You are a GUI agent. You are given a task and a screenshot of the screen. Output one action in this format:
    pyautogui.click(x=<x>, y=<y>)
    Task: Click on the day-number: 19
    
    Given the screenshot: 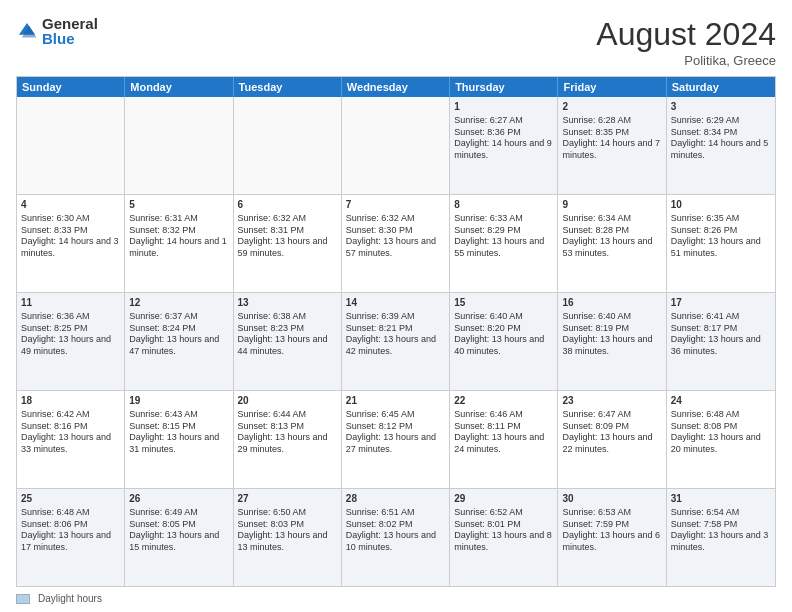 What is the action you would take?
    pyautogui.click(x=178, y=400)
    